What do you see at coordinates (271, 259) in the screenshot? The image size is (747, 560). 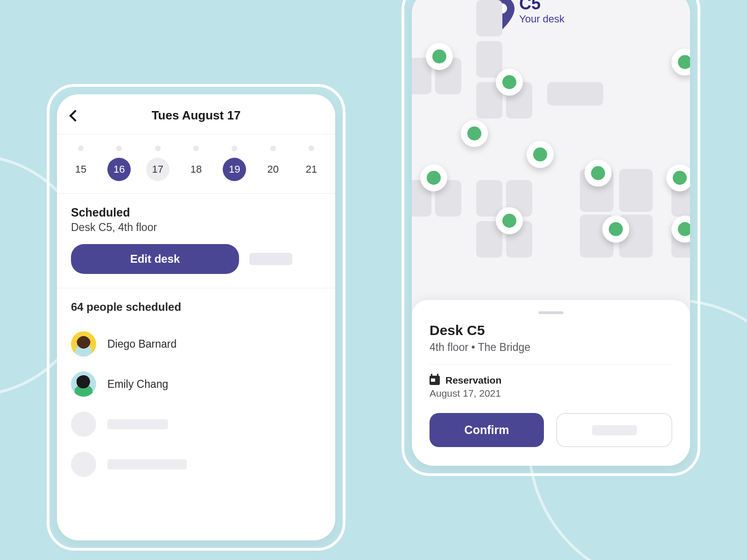 I see `placeholder-secondary-action` at bounding box center [271, 259].